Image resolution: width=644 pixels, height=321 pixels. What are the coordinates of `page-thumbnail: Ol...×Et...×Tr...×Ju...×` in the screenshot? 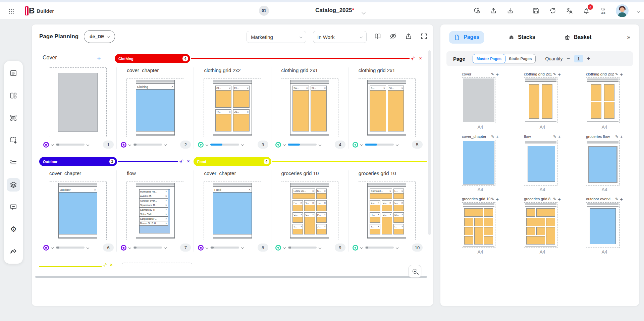 It's located at (232, 108).